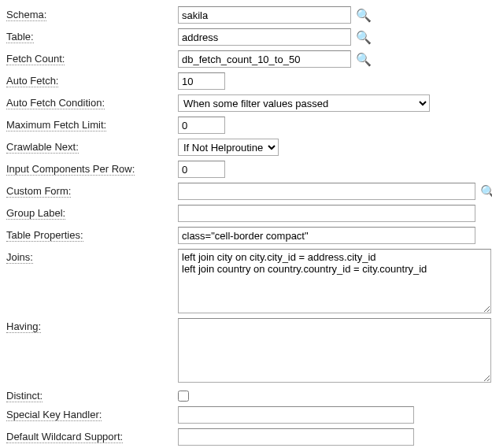 The width and height of the screenshot is (492, 448). I want to click on row-group-label: Group Label:, so click(246, 213).